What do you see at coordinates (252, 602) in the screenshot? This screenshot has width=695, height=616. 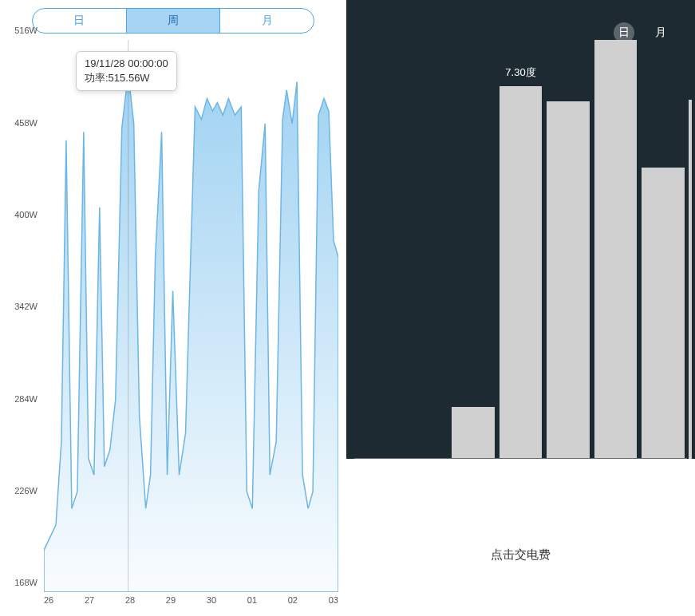 I see `x-tick: 01` at bounding box center [252, 602].